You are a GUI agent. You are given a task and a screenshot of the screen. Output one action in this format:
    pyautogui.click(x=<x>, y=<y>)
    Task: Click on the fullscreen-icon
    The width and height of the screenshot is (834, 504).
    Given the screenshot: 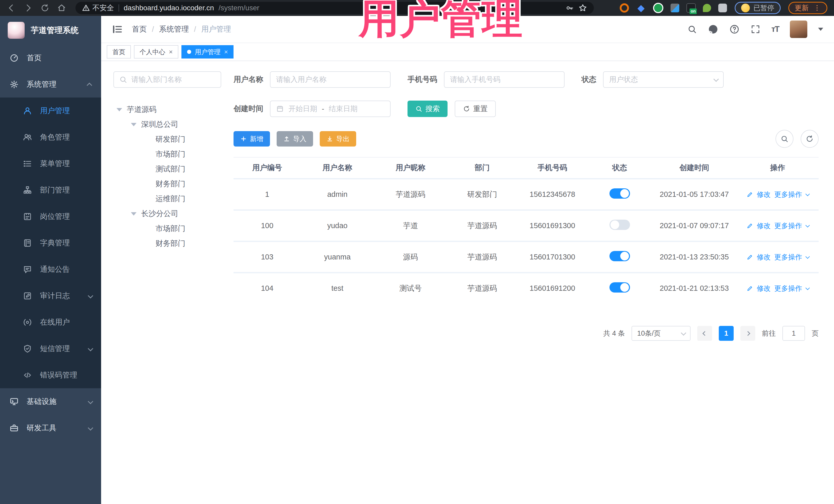 What is the action you would take?
    pyautogui.click(x=755, y=29)
    